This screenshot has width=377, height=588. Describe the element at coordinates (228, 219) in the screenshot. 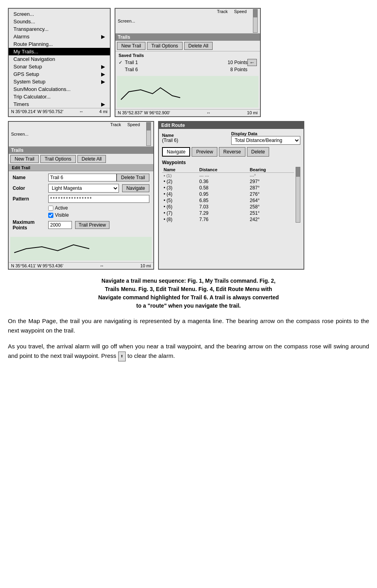

I see `fig4-wp-row-7: • (8)7.76242°` at that location.